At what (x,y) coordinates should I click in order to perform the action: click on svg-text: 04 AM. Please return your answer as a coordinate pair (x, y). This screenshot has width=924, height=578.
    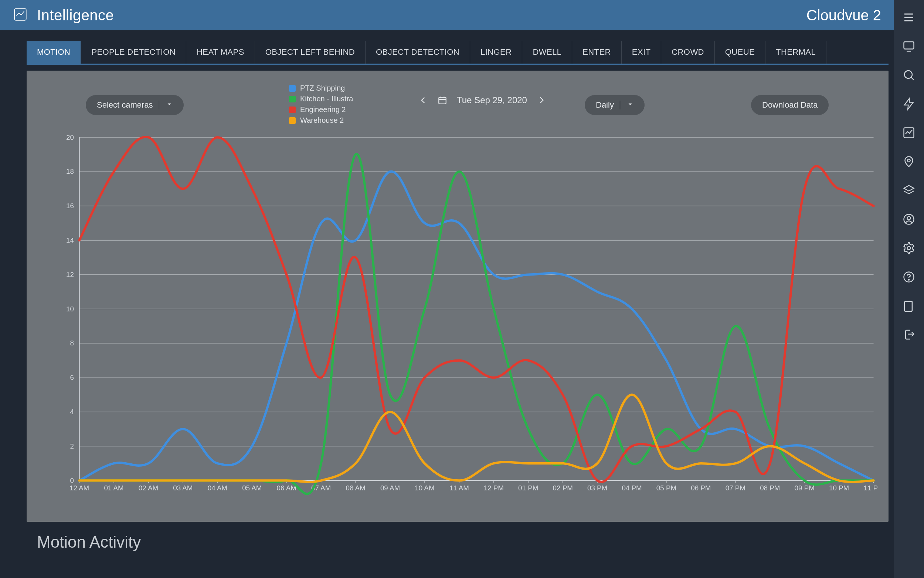
    Looking at the image, I should click on (218, 488).